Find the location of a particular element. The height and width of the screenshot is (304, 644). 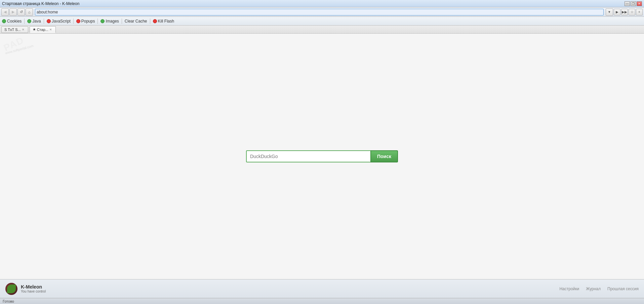

js-status-dot is located at coordinates (49, 21).